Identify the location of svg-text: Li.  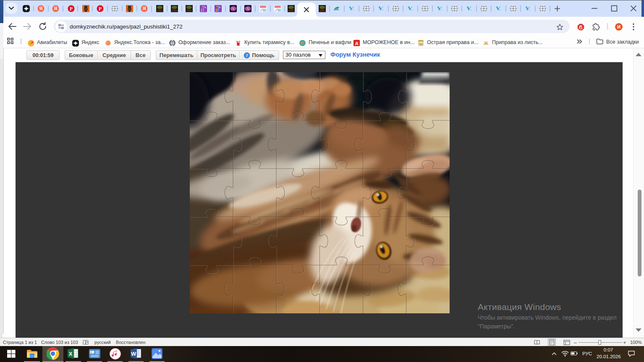
(421, 44).